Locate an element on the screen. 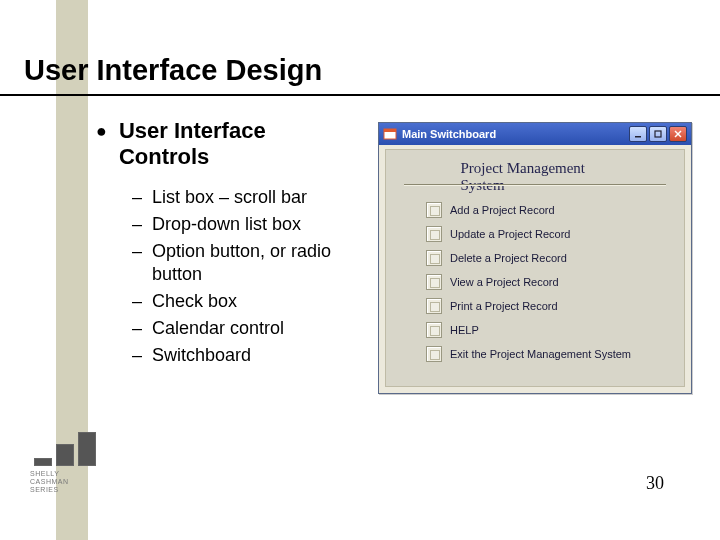  app-icon is located at coordinates (390, 134).